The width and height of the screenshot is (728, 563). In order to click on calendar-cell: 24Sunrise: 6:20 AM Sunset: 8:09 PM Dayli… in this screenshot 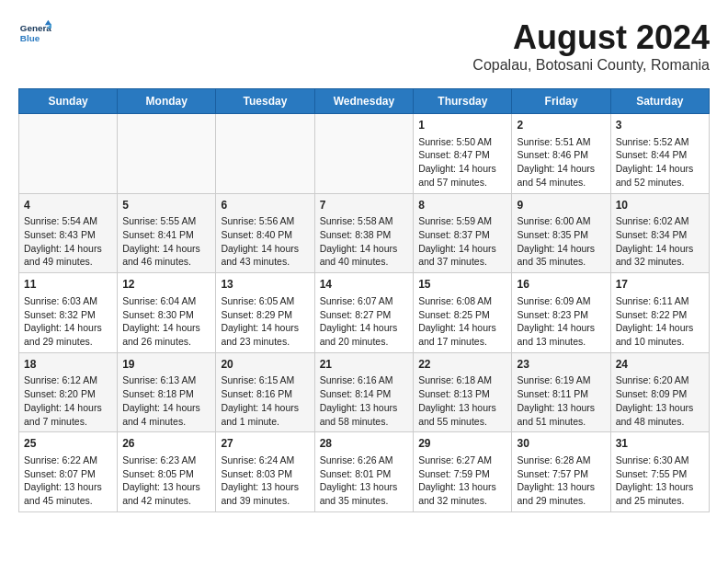, I will do `click(660, 392)`.